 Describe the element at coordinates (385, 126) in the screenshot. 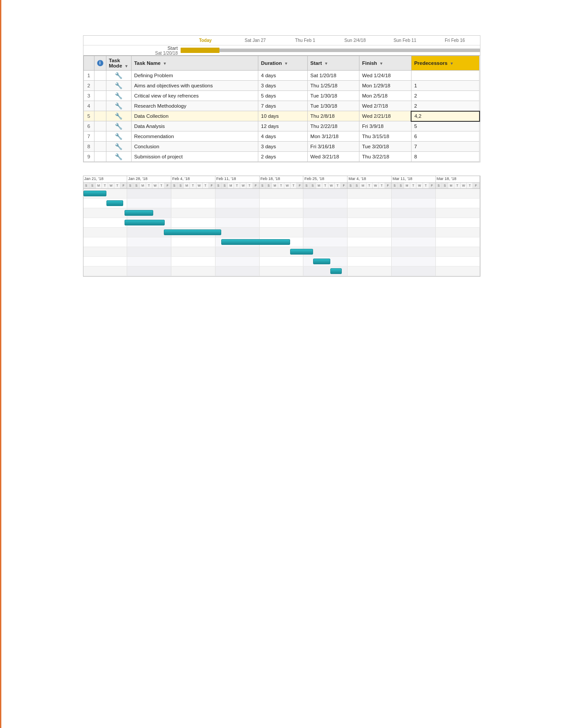

I see `finish-date: Fri 3/9/18` at that location.